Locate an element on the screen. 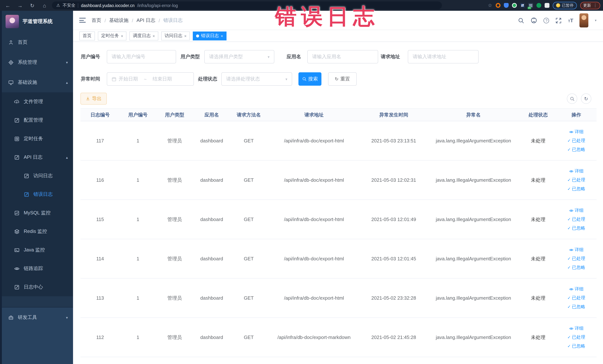 The height and width of the screenshot is (364, 603). emoji-icon is located at coordinates (558, 5).